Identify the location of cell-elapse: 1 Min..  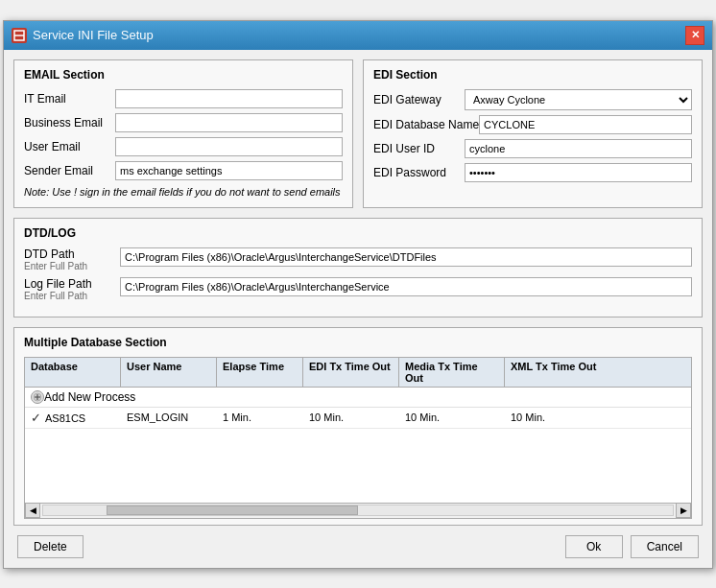
(266, 417).